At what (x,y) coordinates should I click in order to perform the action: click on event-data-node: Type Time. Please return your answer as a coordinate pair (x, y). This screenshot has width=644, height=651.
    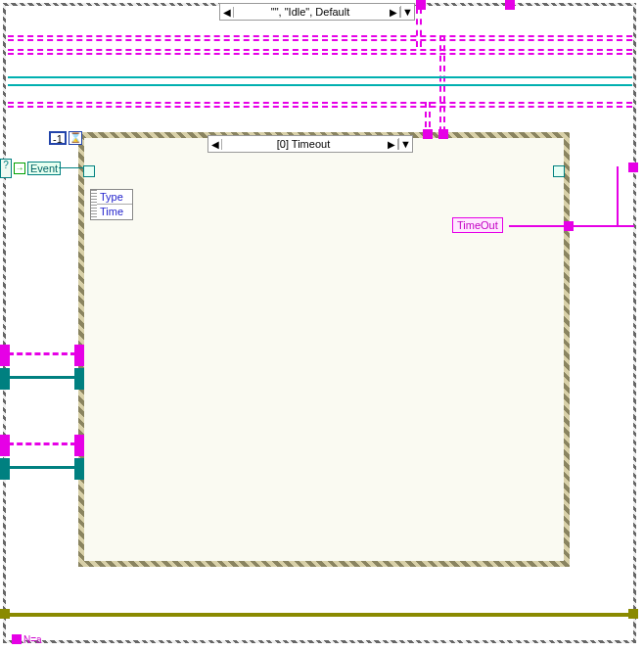
    Looking at the image, I should click on (112, 205).